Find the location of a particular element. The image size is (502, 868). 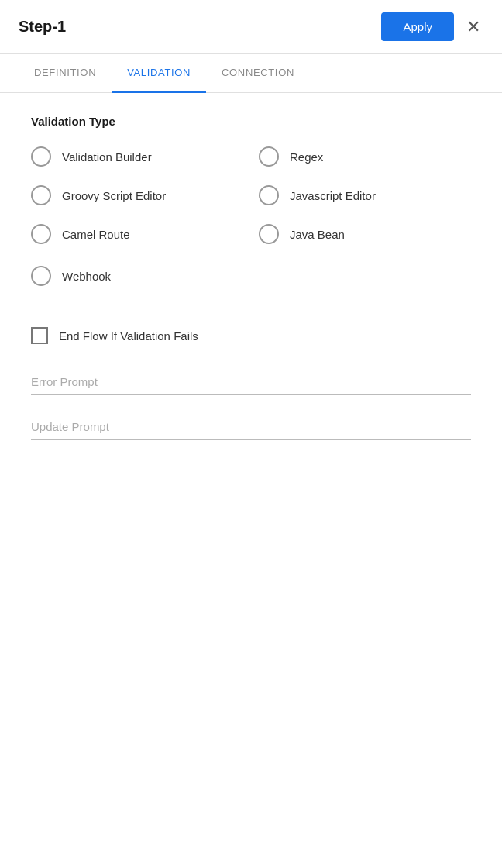

apply-button: Apply is located at coordinates (418, 26).